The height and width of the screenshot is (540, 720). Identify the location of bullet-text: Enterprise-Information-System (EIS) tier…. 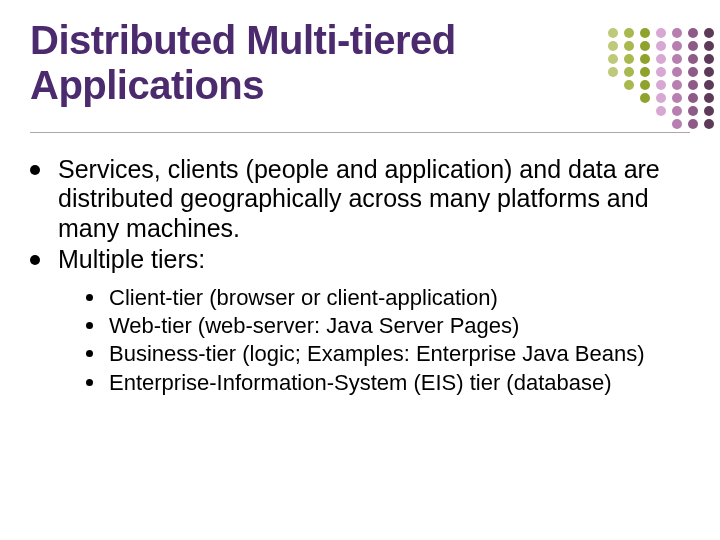
(360, 383).